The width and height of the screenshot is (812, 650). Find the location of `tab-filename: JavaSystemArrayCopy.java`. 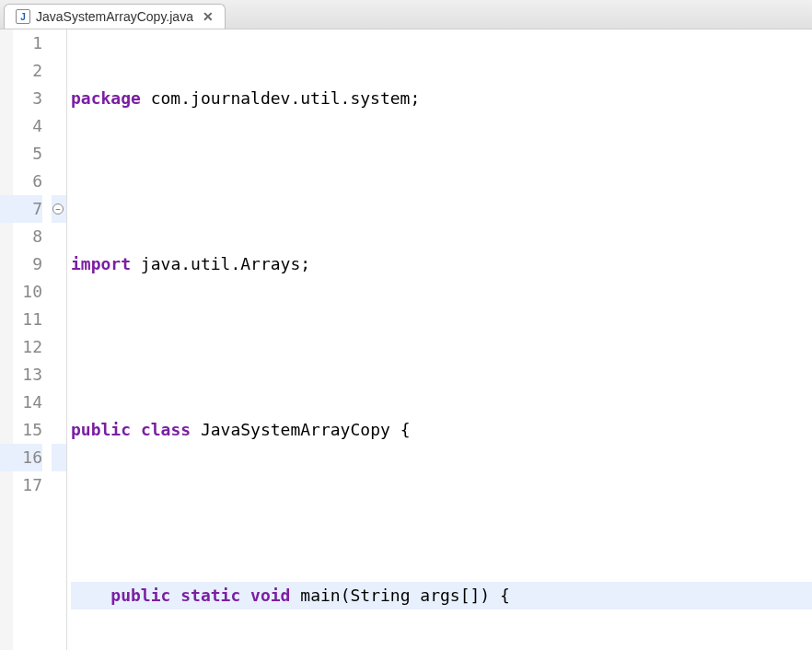

tab-filename: JavaSystemArrayCopy.java is located at coordinates (114, 17).